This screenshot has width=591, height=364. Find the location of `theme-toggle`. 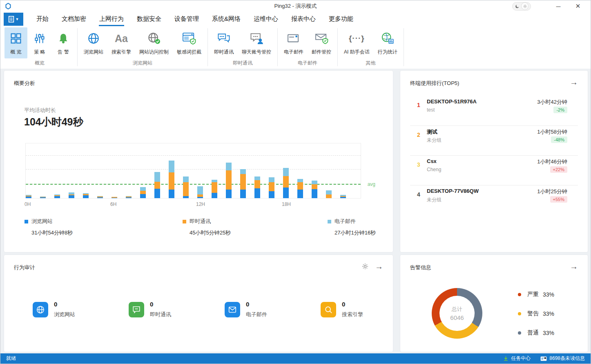

theme-toggle is located at coordinates (522, 7).